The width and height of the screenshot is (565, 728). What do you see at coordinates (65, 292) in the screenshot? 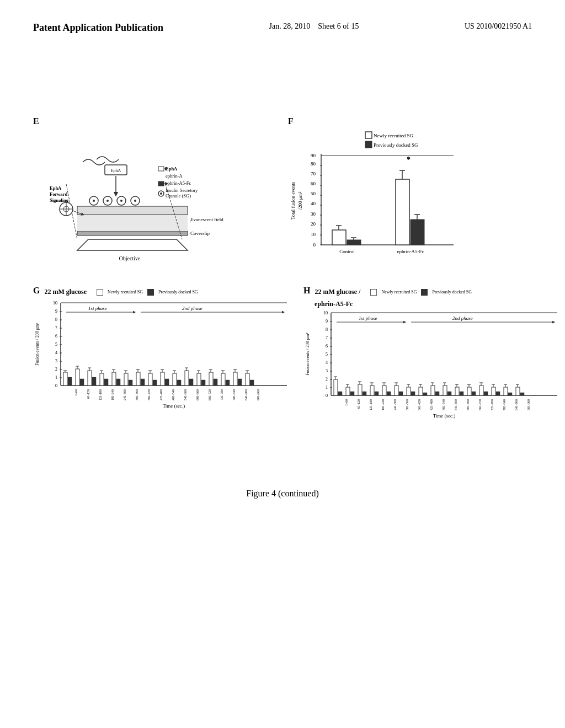
I see `panel-g-title: 22 mM glucose` at bounding box center [65, 292].